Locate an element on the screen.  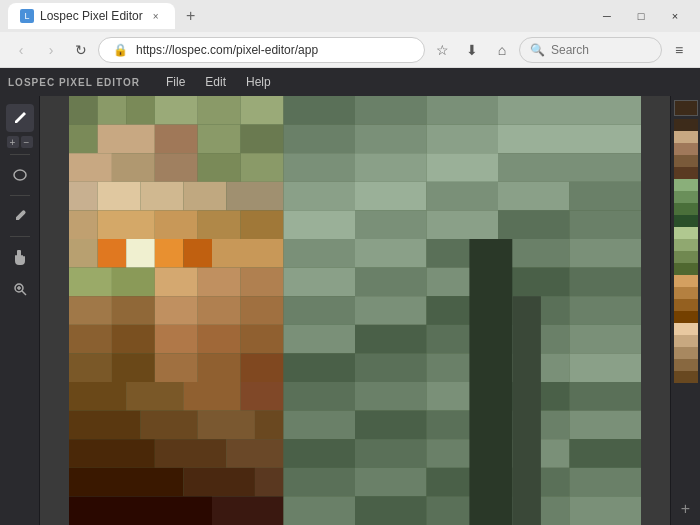
minimize-button: ─ is located at coordinates (607, 16).